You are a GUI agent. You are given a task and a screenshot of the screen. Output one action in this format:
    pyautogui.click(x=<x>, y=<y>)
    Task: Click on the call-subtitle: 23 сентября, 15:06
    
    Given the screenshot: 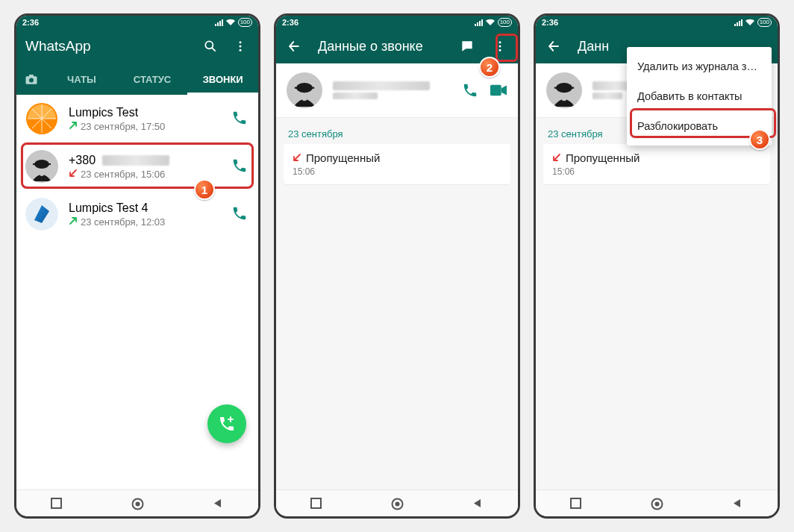 What is the action you would take?
    pyautogui.click(x=145, y=175)
    